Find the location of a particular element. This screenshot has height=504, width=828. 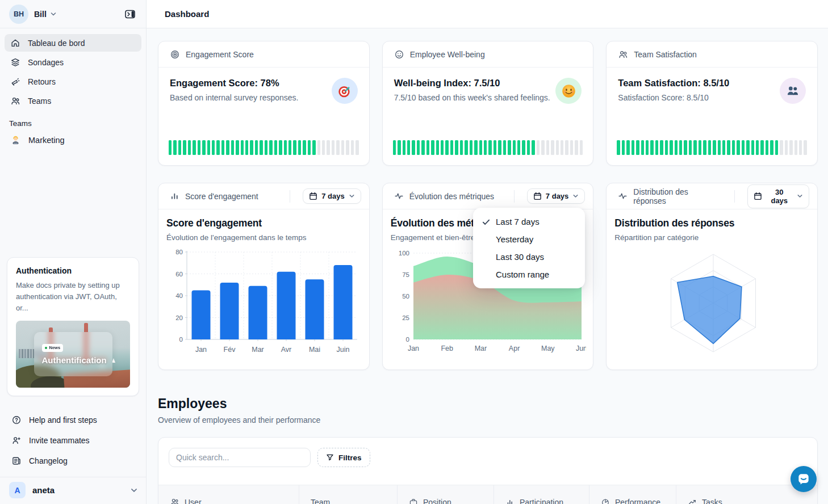

card-header: Distribution des réponses 30 days is located at coordinates (712, 196).